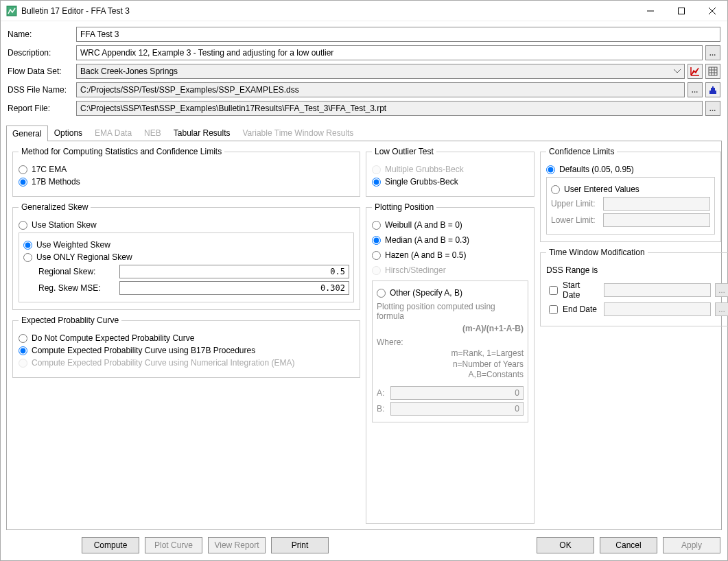 This screenshot has height=561, width=728. Describe the element at coordinates (631, 195) in the screenshot. I see `confidence-limits-group: Confidence Limits Defaults (0.05, 0.95) …` at that location.